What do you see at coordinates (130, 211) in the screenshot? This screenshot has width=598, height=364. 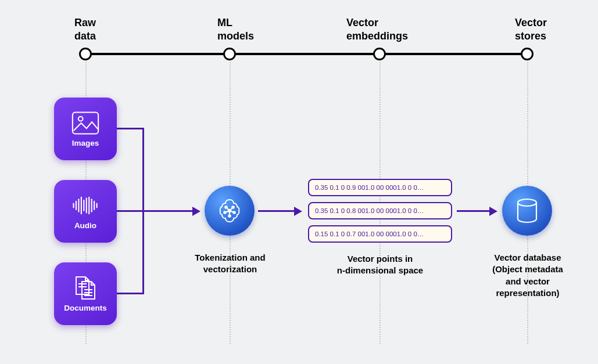 I see `connector-stub-audio` at bounding box center [130, 211].